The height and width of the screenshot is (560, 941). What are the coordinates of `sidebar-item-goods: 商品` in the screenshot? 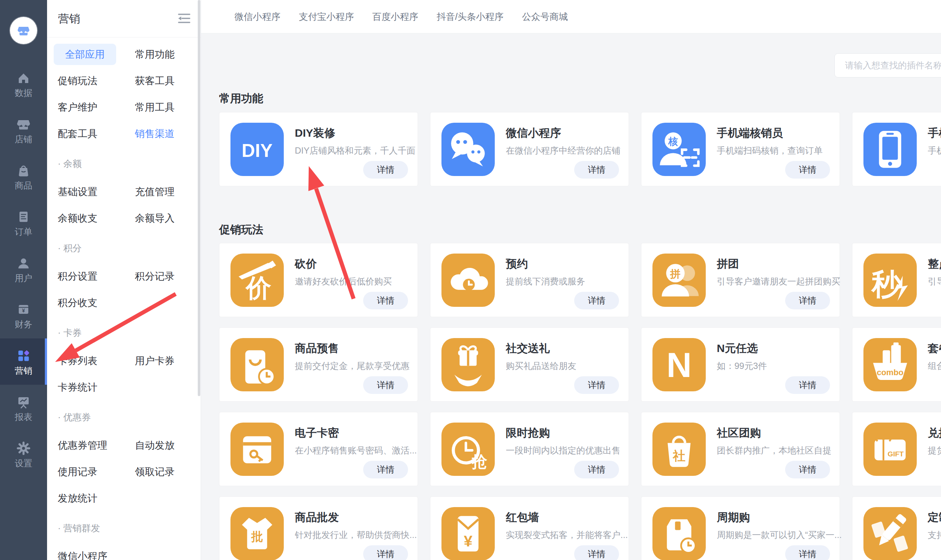 It's located at (23, 177).